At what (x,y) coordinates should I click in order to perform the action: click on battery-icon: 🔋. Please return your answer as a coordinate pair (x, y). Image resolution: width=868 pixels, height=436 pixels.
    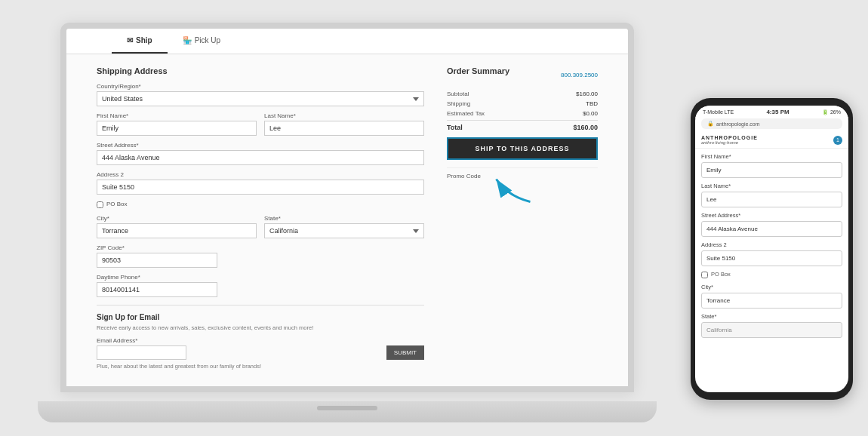
    Looking at the image, I should click on (826, 112).